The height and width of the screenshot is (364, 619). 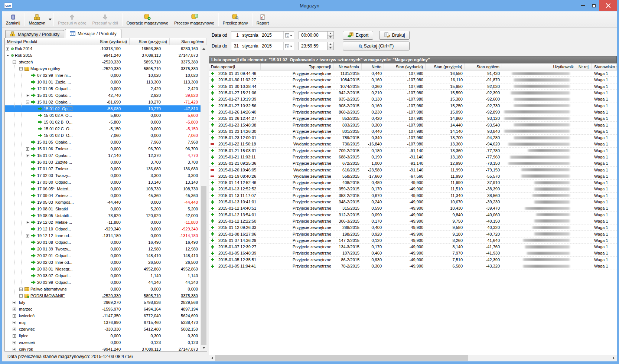 What do you see at coordinates (102, 348) in the screenshot?
I see `tree-row: cały rok -9941,240 37089,113 27147,873` at bounding box center [102, 348].